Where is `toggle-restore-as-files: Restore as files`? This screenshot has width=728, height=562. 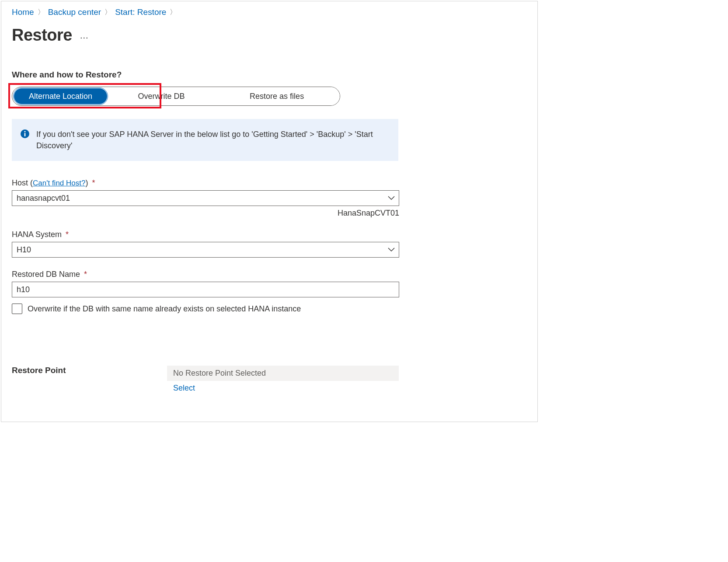
toggle-restore-as-files: Restore as files is located at coordinates (277, 96).